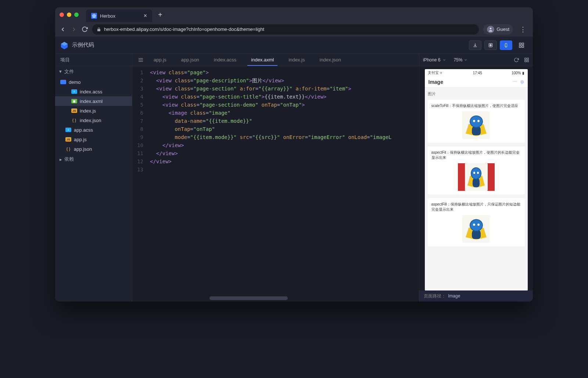  I want to click on layout-grid-button, so click(521, 45).